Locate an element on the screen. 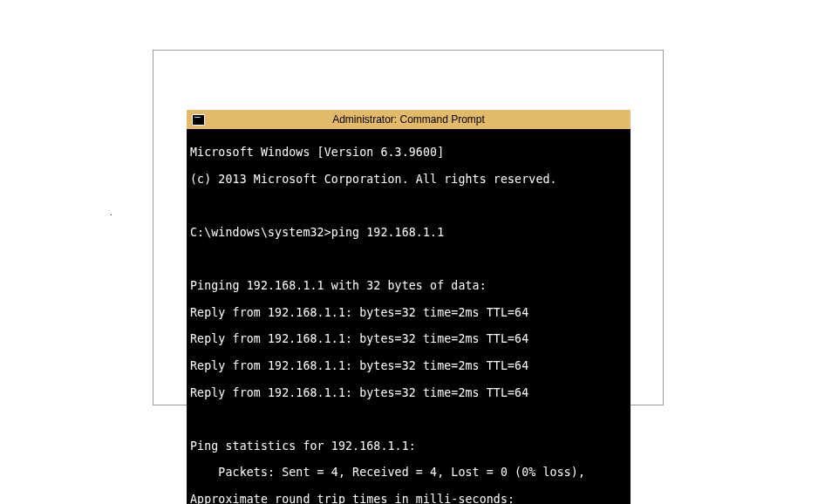  output-line: Ping statistics for 192.168.1.1: is located at coordinates (408, 446).